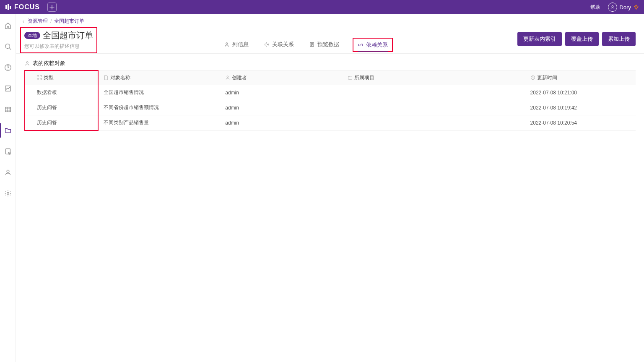 Image resolution: width=644 pixels, height=362 pixels. Describe the element at coordinates (8, 7) in the screenshot. I see `logo-icon` at that location.